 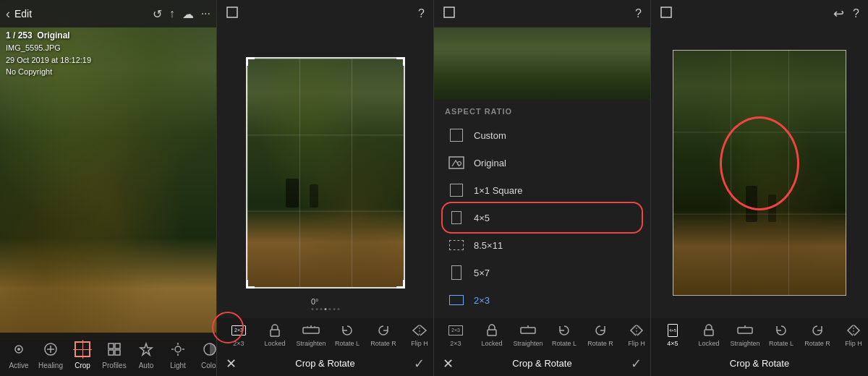 What do you see at coordinates (542, 64) in the screenshot?
I see `panel3-photo` at bounding box center [542, 64].